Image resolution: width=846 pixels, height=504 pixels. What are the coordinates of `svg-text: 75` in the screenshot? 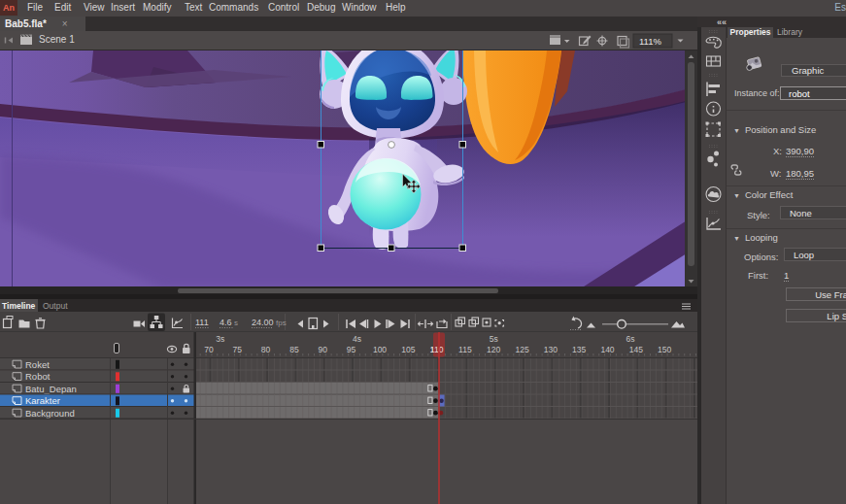 It's located at (238, 350).